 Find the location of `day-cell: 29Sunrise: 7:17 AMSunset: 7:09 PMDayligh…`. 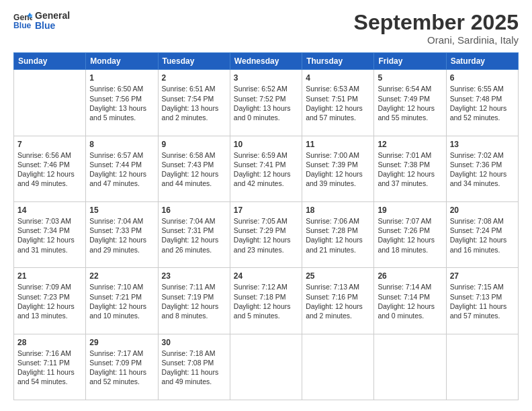

day-cell: 29Sunrise: 7:17 AMSunset: 7:09 PMDayligh… is located at coordinates (122, 367).